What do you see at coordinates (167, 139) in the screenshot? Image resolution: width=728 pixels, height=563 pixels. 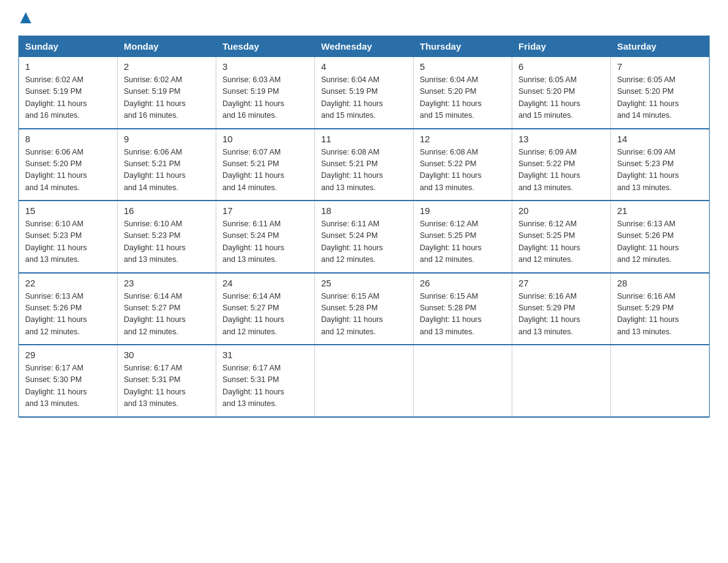 I see `day-number: 9` at bounding box center [167, 139].